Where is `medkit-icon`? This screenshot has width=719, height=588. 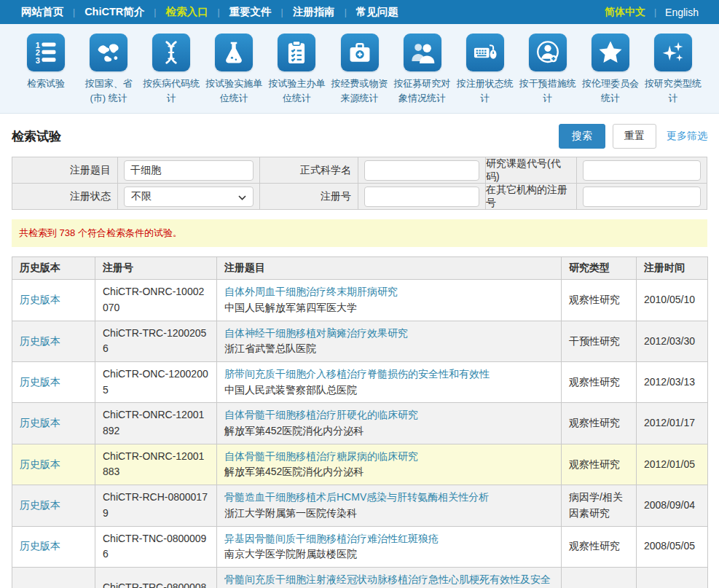 medkit-icon is located at coordinates (360, 52).